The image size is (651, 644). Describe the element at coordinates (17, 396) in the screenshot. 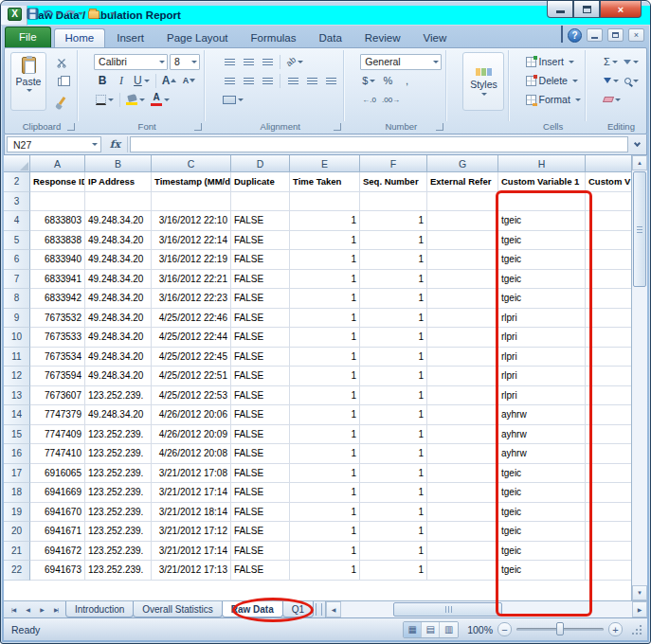

I see `row-header-13: 13` at that location.